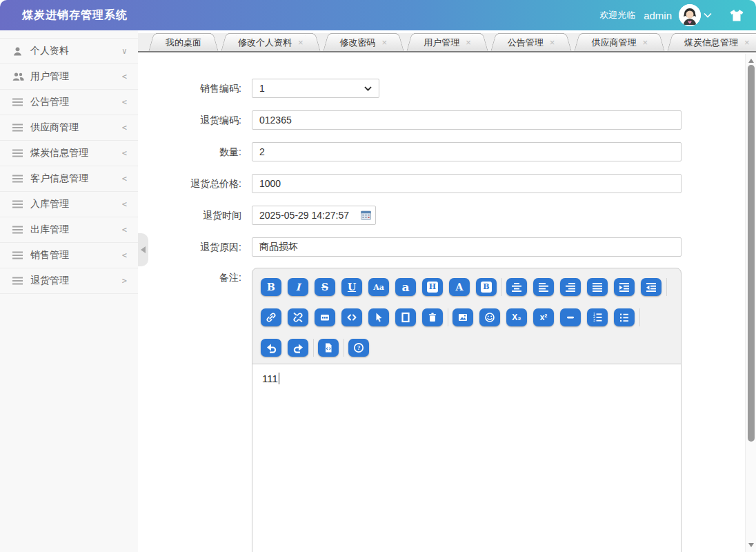 The image size is (756, 552). I want to click on tab-coal-info-management: 煤炭信息管理 ×, so click(715, 42).